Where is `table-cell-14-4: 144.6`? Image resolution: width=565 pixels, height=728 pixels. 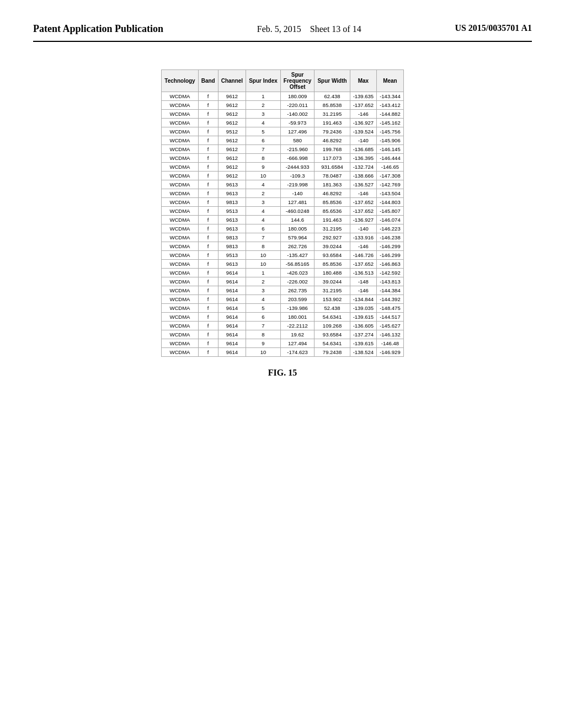 table-cell-14-4: 144.6 is located at coordinates (297, 220).